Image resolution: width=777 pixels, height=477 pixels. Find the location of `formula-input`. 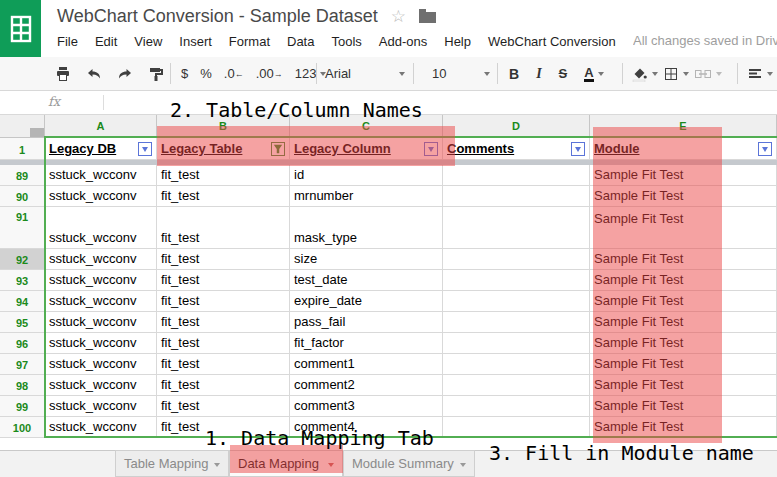

formula-input is located at coordinates (440, 102).